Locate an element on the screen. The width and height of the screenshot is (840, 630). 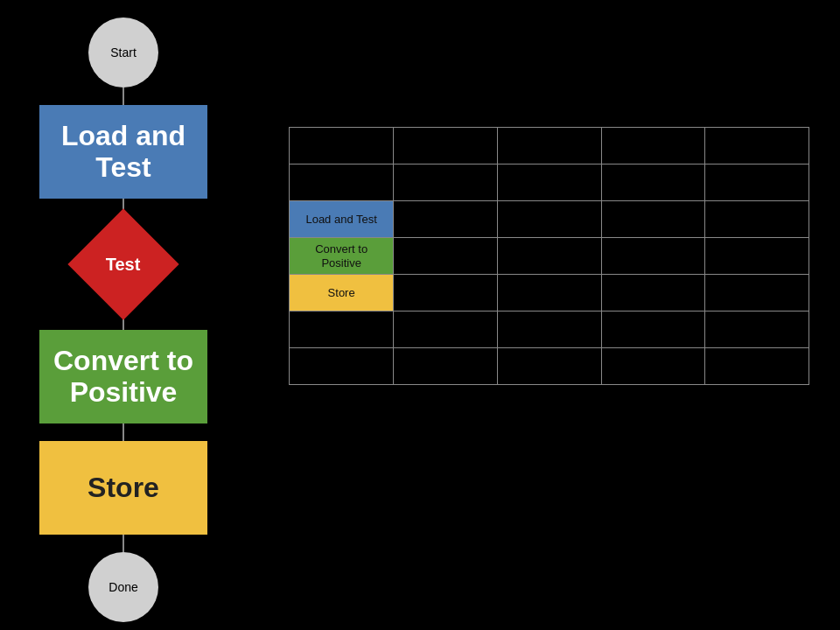
load-and-test-node: Load and Test is located at coordinates (123, 152).